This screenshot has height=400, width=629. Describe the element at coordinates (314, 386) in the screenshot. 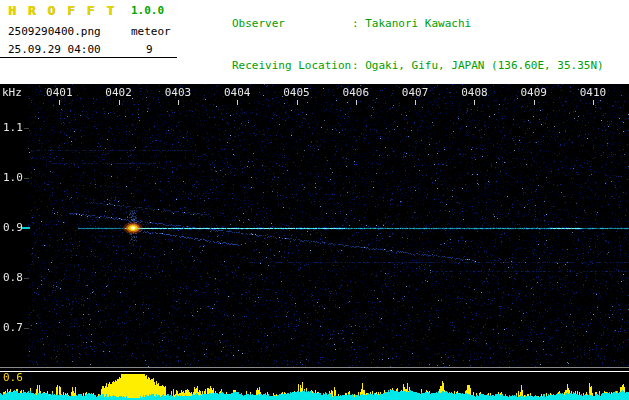

I see `signal-level-canvas` at that location.